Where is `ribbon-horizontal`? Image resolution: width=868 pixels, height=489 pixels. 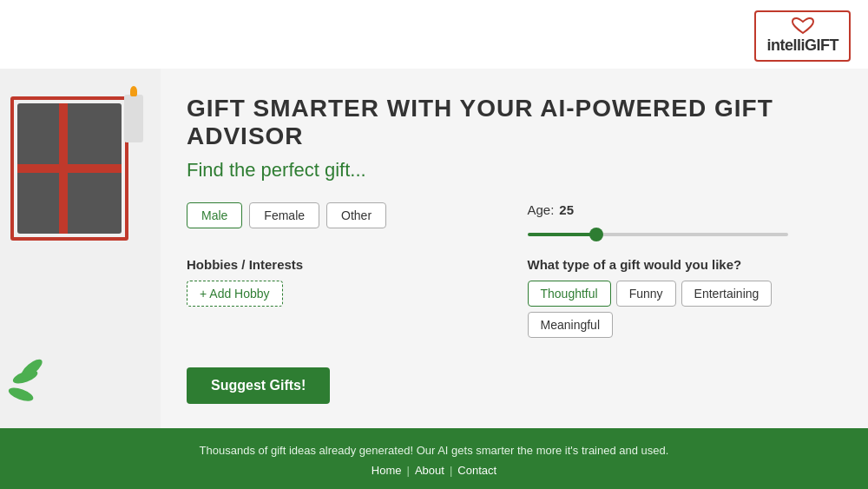
ribbon-horizontal is located at coordinates (69, 169).